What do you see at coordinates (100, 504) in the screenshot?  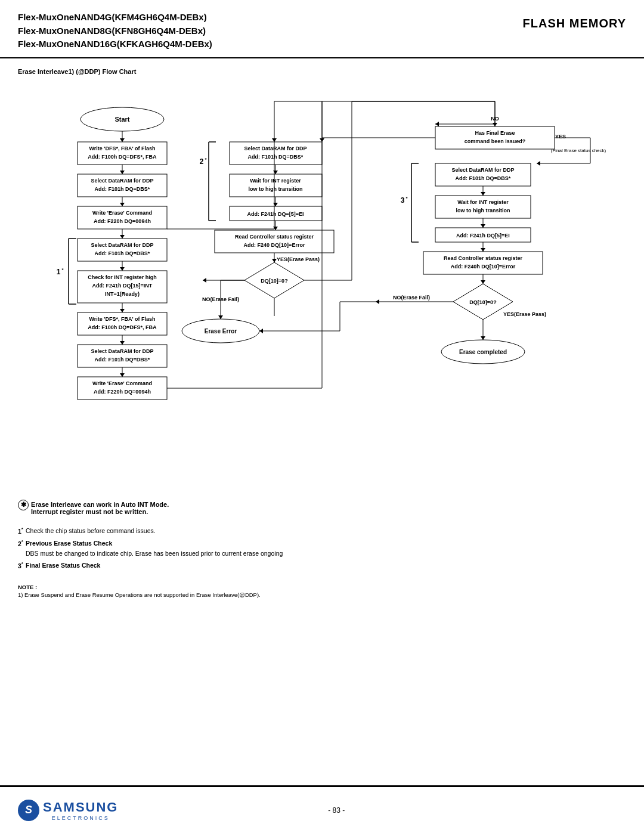 I see `auto-int-text: Erase Interleave can work in Auto INT Mo…` at bounding box center [100, 504].